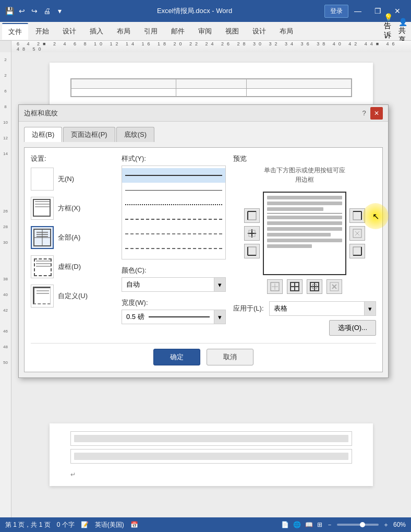  What do you see at coordinates (377, 113) in the screenshot?
I see `dialog-close-button: ✕` at bounding box center [377, 113].